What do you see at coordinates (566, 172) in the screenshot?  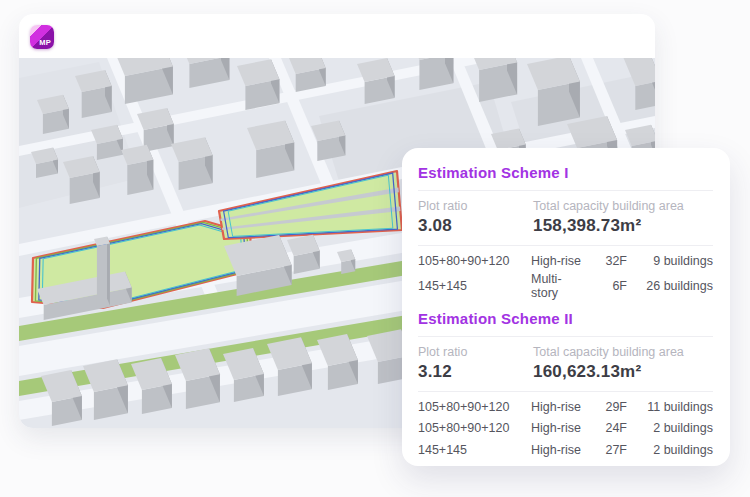 I see `scheme-1-title: Estimation Scheme I` at bounding box center [566, 172].